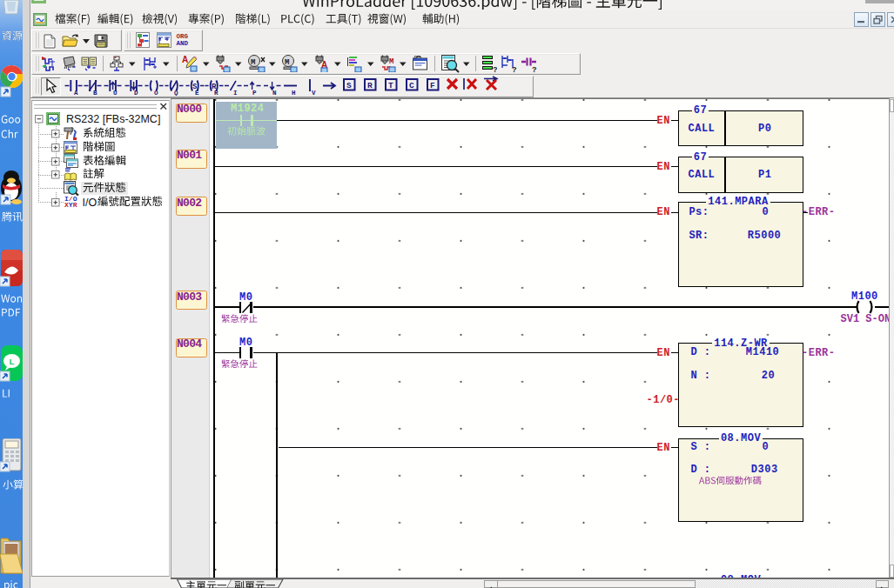 This screenshot has width=894, height=588. I want to click on svg-text: O, so click(157, 92).